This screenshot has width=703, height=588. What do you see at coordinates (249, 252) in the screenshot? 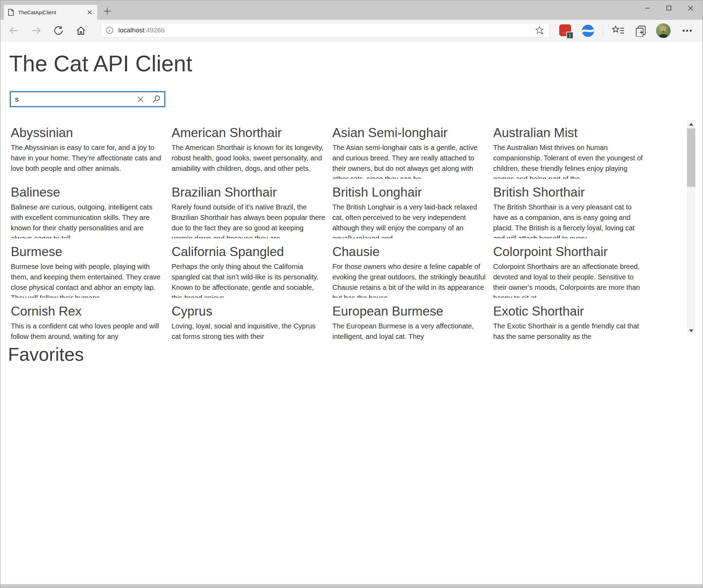
I see `breed-name: California Spangled` at bounding box center [249, 252].